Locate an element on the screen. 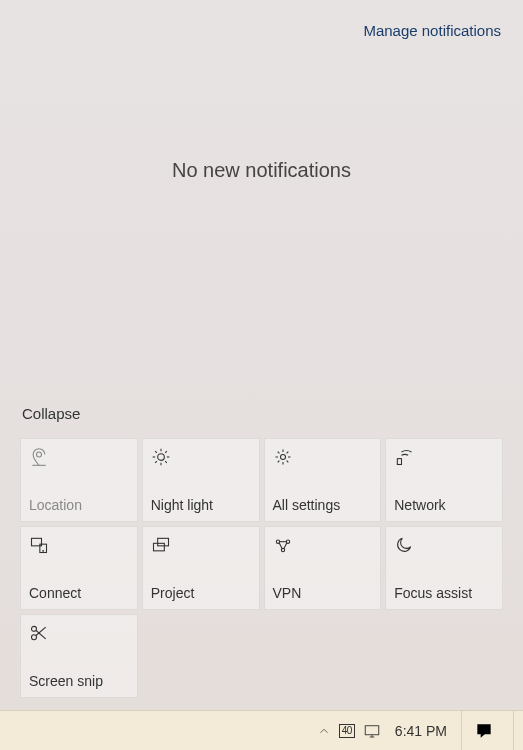  tile-location: Location is located at coordinates (79, 480).